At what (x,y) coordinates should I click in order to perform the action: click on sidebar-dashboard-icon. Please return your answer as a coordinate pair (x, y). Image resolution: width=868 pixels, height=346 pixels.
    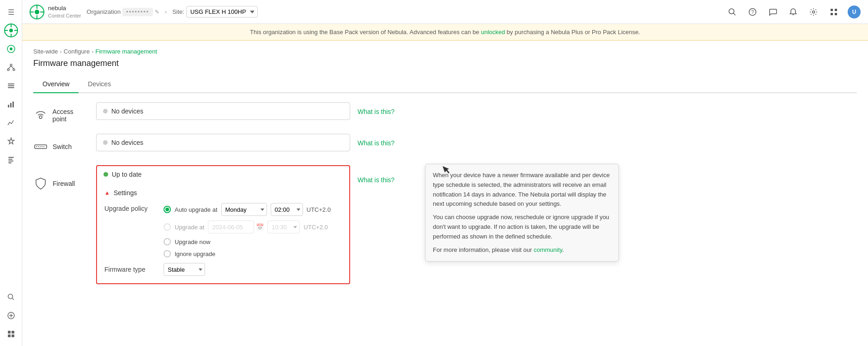
    Looking at the image, I should click on (11, 49).